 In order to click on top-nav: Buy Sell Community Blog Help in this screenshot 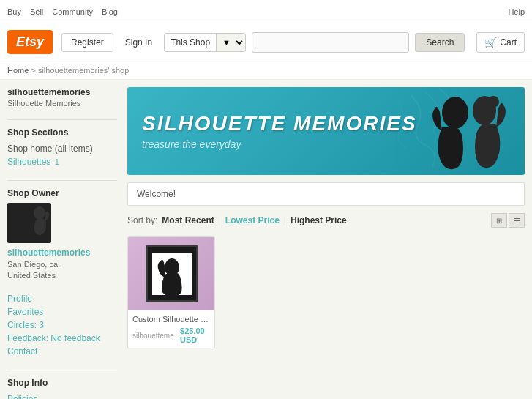, I will do `click(266, 12)`.